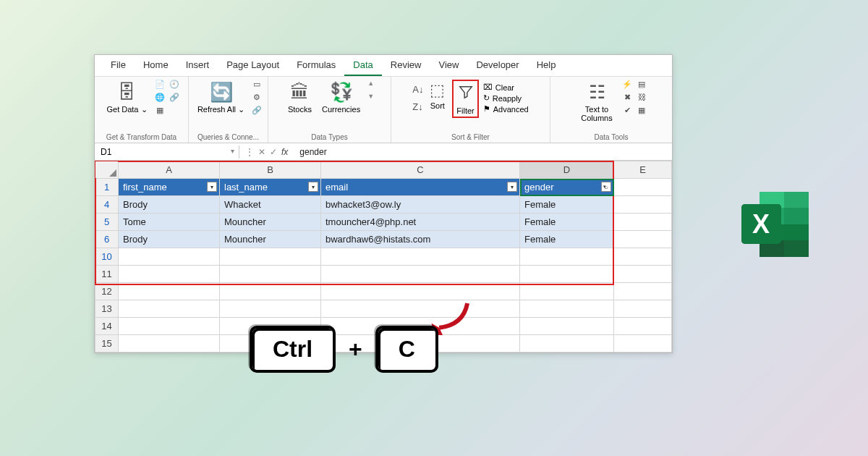 The width and height of the screenshot is (868, 456). I want to click on clear-button: ⌧Clear, so click(499, 87).